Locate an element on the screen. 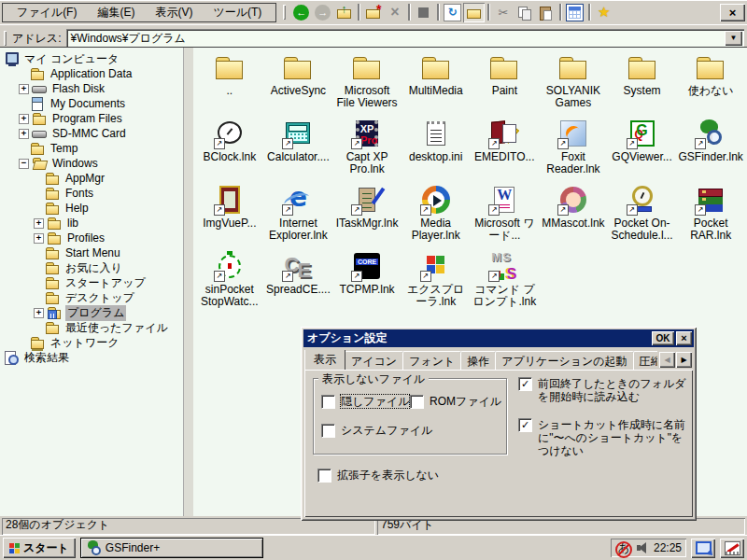 The height and width of the screenshot is (560, 747). back-button is located at coordinates (301, 13).